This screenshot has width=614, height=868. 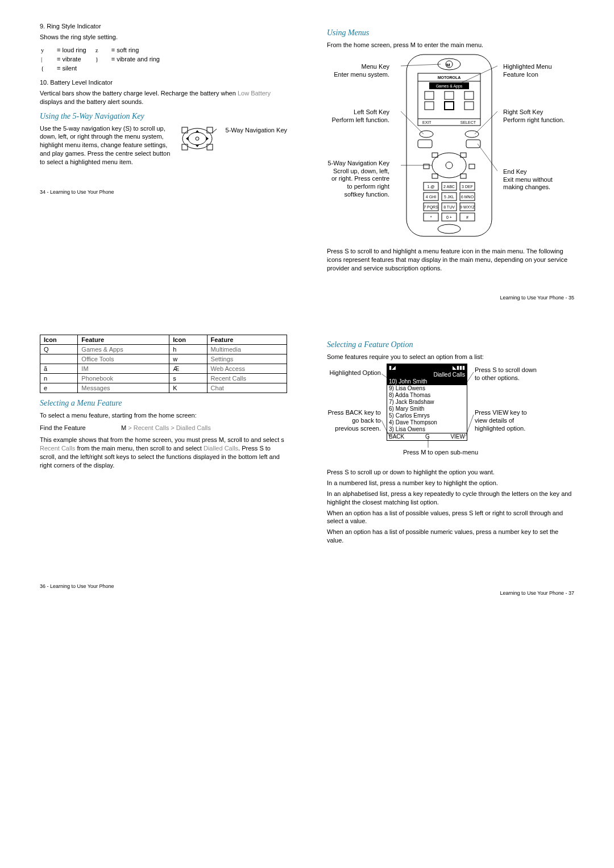 I want to click on cell: Recent Calls, so click(x=247, y=378).